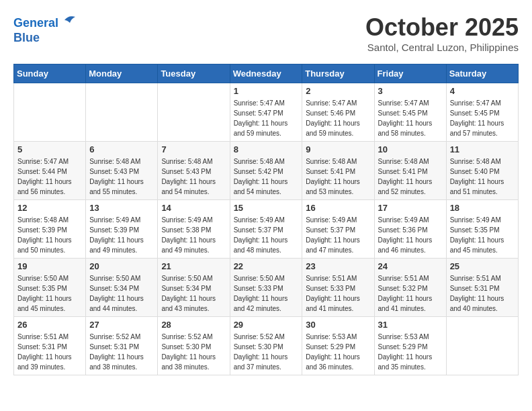  Describe the element at coordinates (36, 23) in the screenshot. I see `logo-general: General` at that location.